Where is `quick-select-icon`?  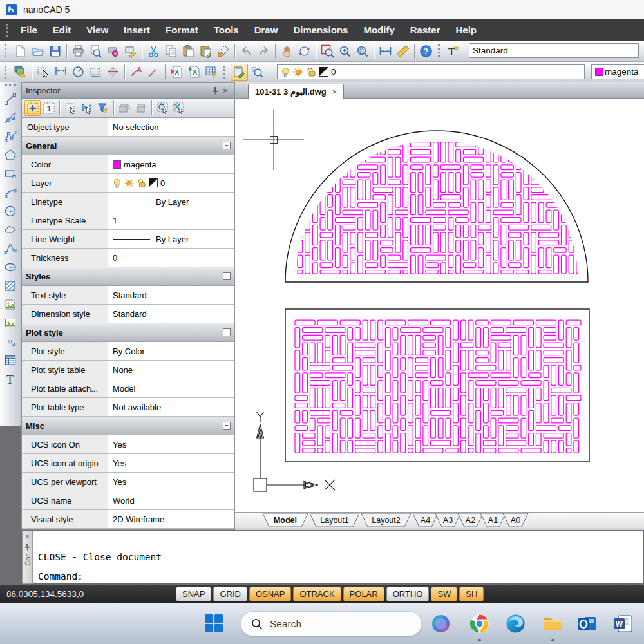
quick-select-icon is located at coordinates (44, 72).